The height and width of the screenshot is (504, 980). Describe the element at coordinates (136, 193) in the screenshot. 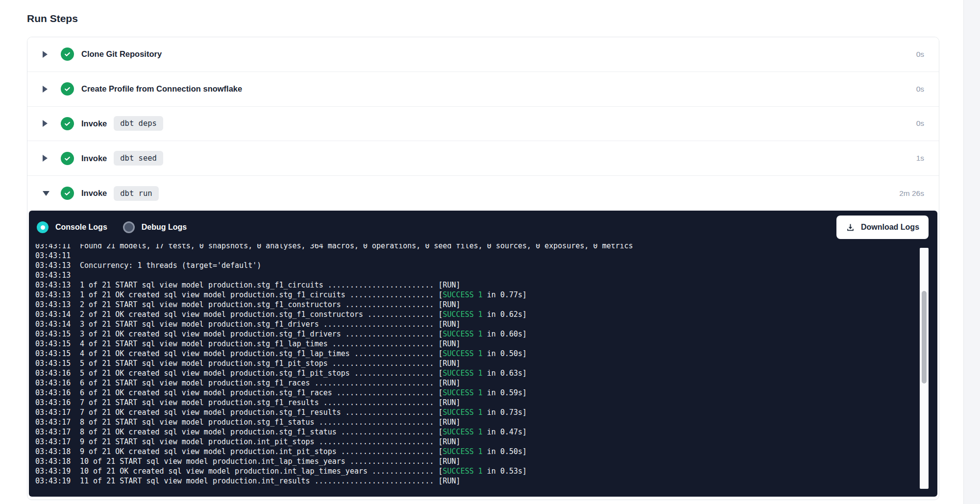

I see `command-chip: dbt run` at that location.